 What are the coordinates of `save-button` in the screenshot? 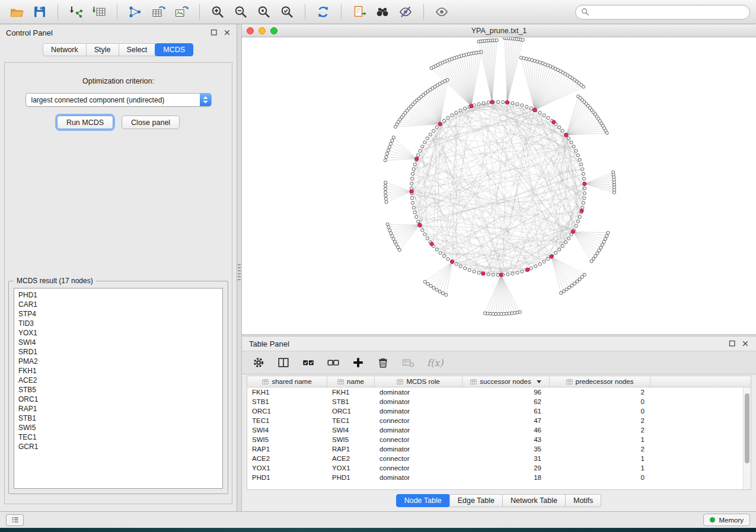 It's located at (40, 12).